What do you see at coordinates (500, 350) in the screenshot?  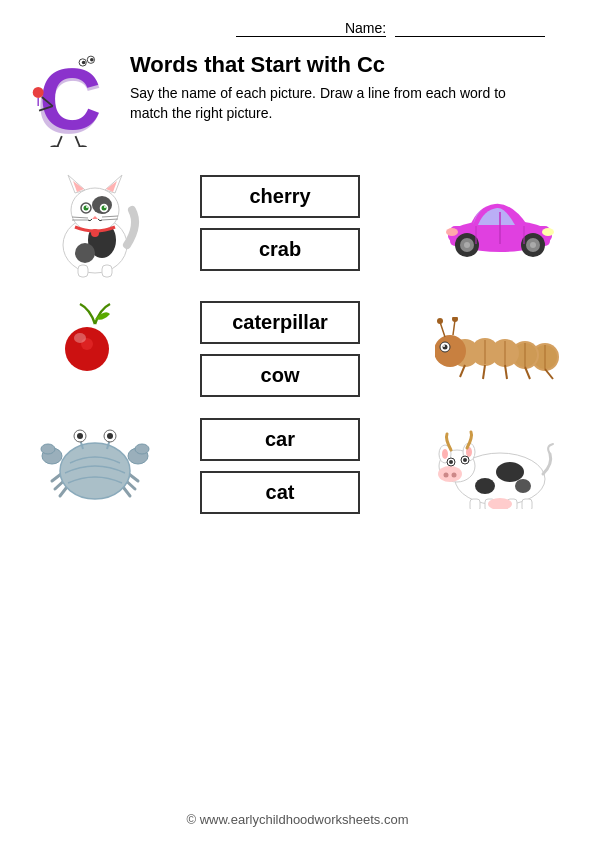 I see `caterpillar-image` at bounding box center [500, 350].